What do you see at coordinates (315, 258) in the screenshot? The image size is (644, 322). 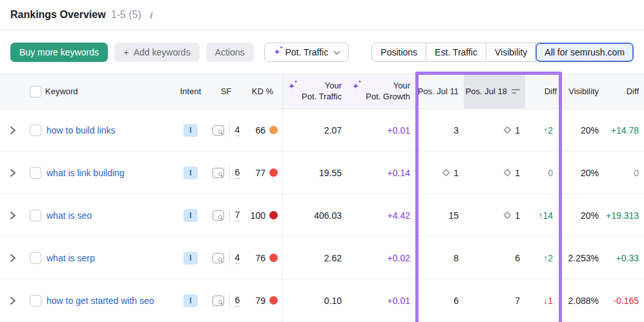 I see `pot-traffic-cell: 2.62` at bounding box center [315, 258].